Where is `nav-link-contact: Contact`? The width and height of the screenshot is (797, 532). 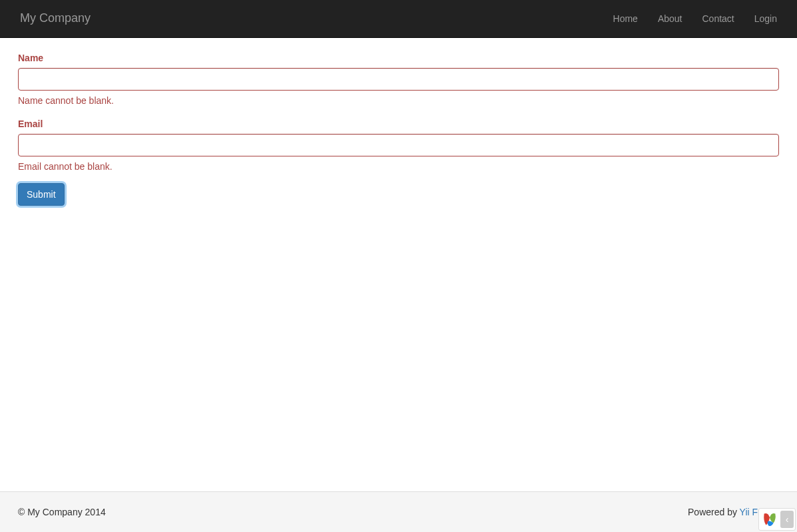 nav-link-contact: Contact is located at coordinates (718, 19).